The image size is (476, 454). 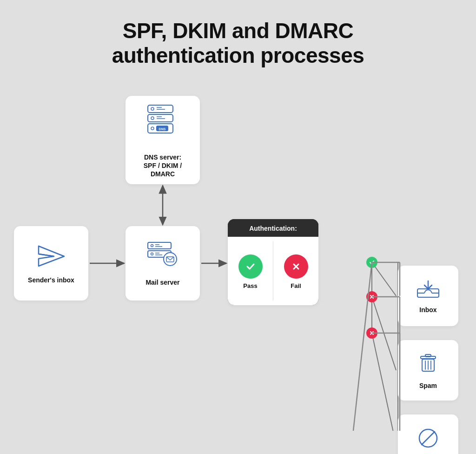 I want to click on auth-body: Pass Fail, so click(x=273, y=271).